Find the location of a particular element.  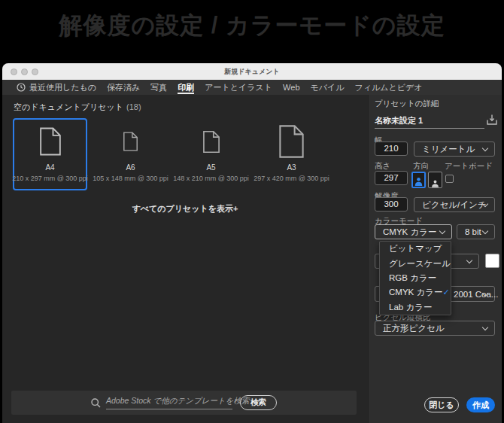

tab-mobile: モバイル is located at coordinates (328, 87).